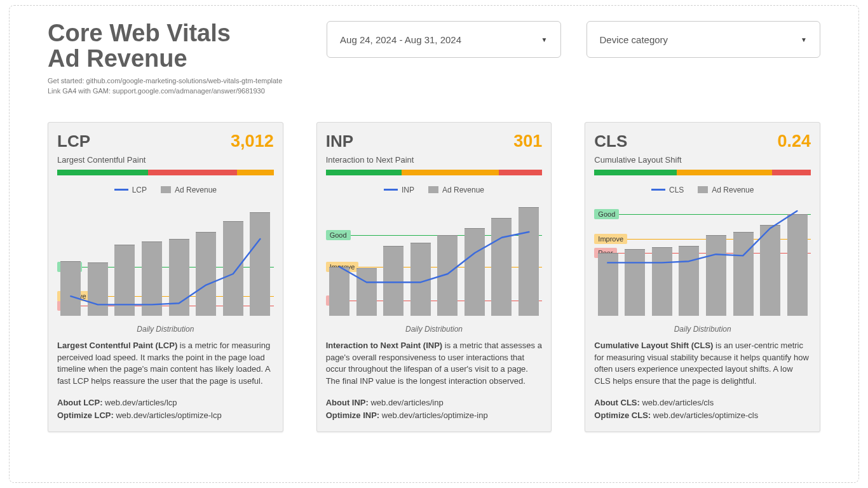  I want to click on metric-abbr: LCP, so click(74, 141).